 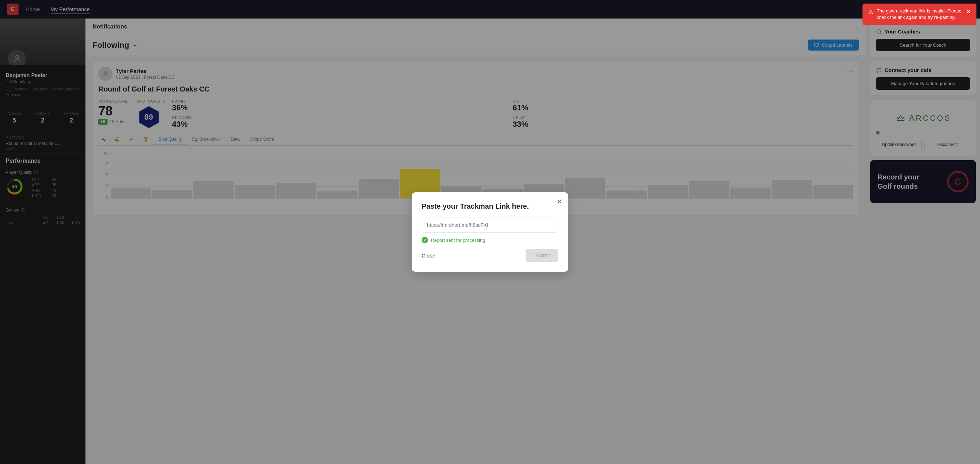 I want to click on modal-submit-button: Submit, so click(x=542, y=255).